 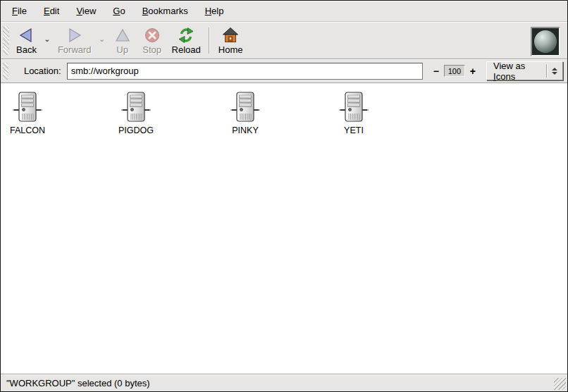 What do you see at coordinates (118, 11) in the screenshot?
I see `menu-go: Go` at bounding box center [118, 11].